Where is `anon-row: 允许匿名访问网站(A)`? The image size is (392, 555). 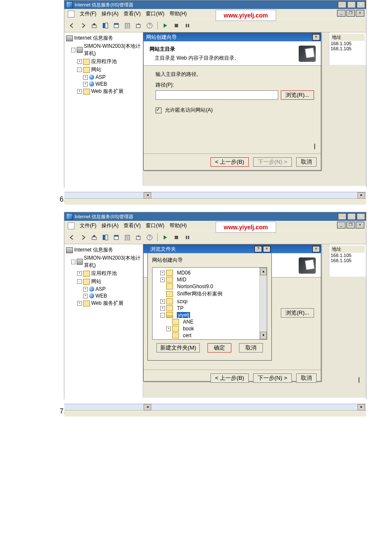
anon-row: 允许匿名访问网站(A) is located at coordinates (235, 110).